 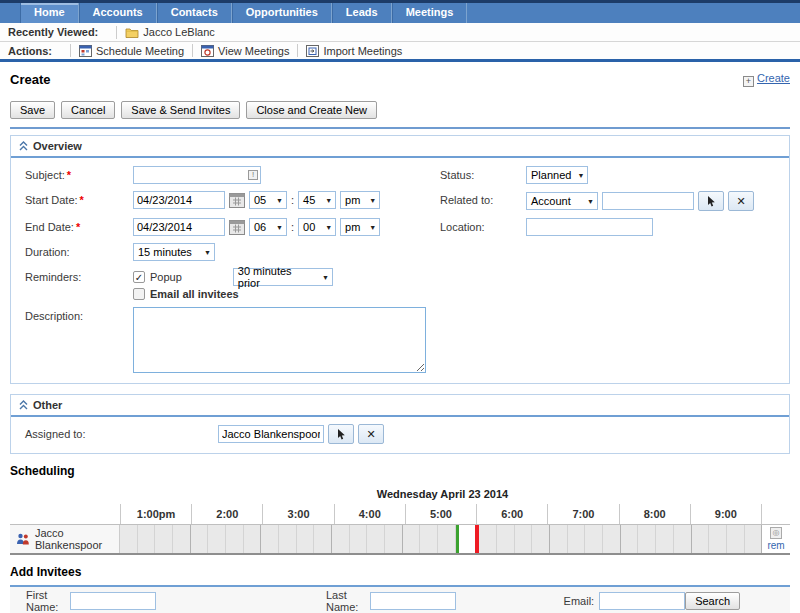 What do you see at coordinates (32, 110) in the screenshot?
I see `save-button: Save` at bounding box center [32, 110].